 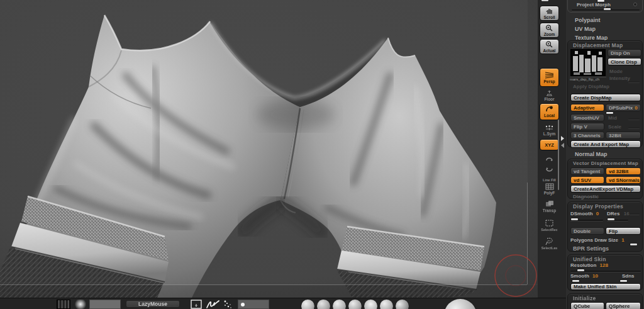 I want to click on selectlas-button: SelectLas, so click(x=550, y=244).